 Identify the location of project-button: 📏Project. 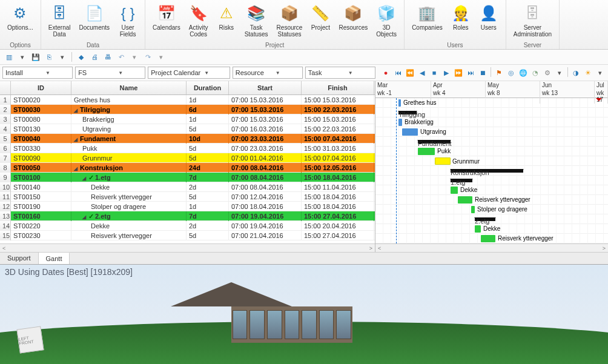
(320, 22).